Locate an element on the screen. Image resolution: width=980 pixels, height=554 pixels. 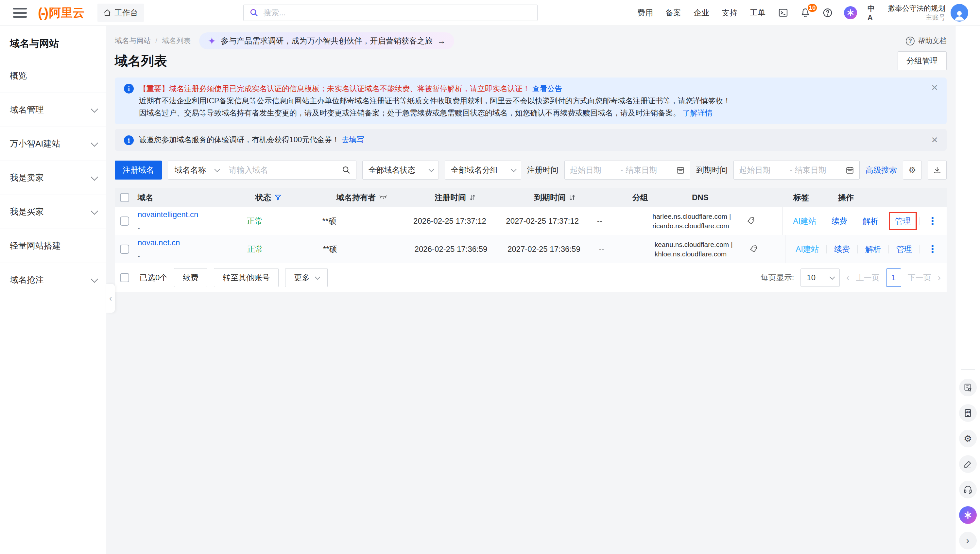
breadcrumb-root: 域名与网站 is located at coordinates (133, 41).